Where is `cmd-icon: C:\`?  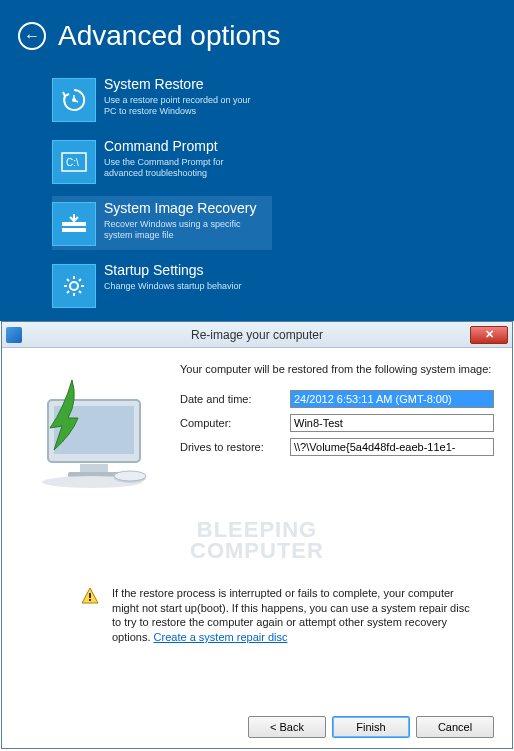
cmd-icon: C:\ is located at coordinates (74, 162).